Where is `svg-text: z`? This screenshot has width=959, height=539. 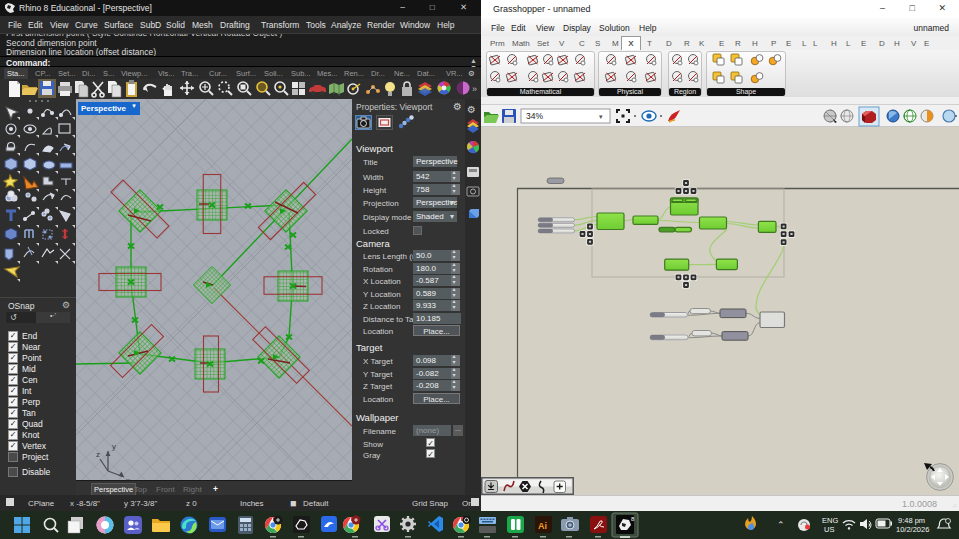
svg-text: z is located at coordinates (98, 454).